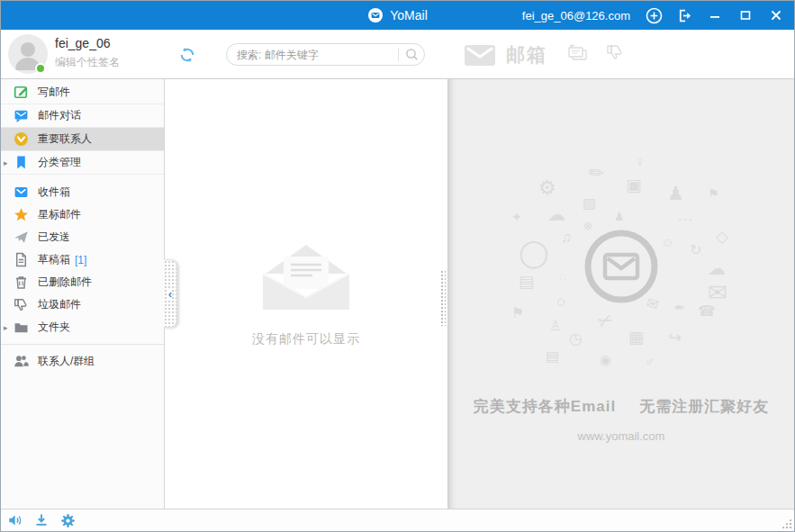 Image resolution: width=795 pixels, height=532 pixels. What do you see at coordinates (83, 128) in the screenshot?
I see `sidebar-top-group: 写邮件邮件对话重要联系人▸分类管理` at bounding box center [83, 128].